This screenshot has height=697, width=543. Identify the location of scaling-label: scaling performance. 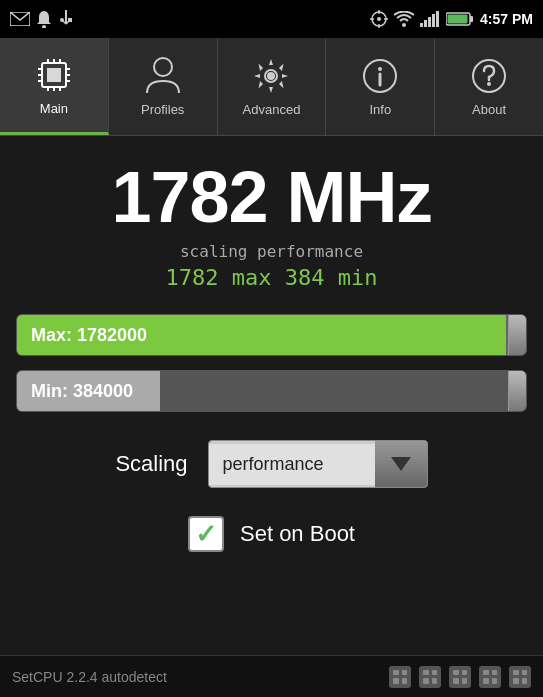
(272, 252).